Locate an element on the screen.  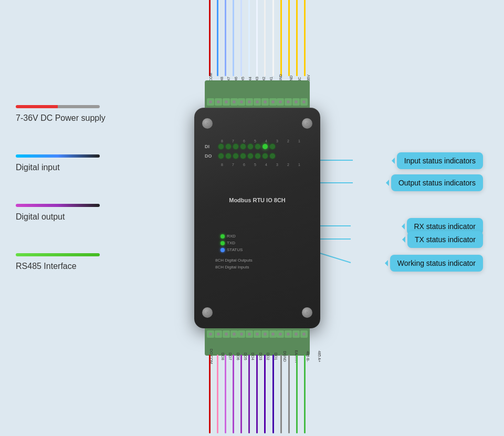
do-num-6: 6 is located at coordinates (244, 165).